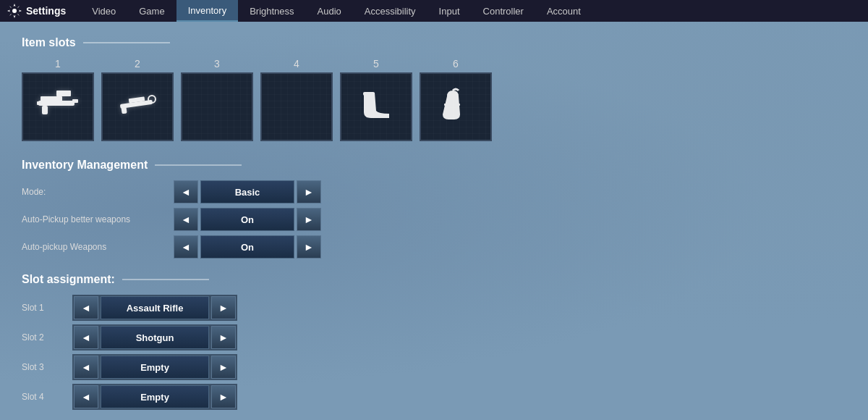  Describe the element at coordinates (309, 192) in the screenshot. I see `mode-right-button: ►` at that location.